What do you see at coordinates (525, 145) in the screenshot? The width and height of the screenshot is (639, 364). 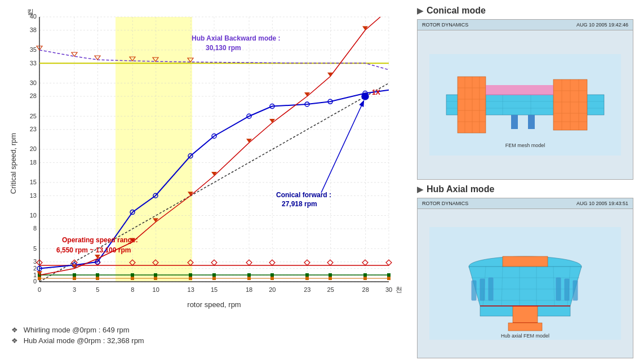 I see `svg-text: FEM mesh model` at bounding box center [525, 145].